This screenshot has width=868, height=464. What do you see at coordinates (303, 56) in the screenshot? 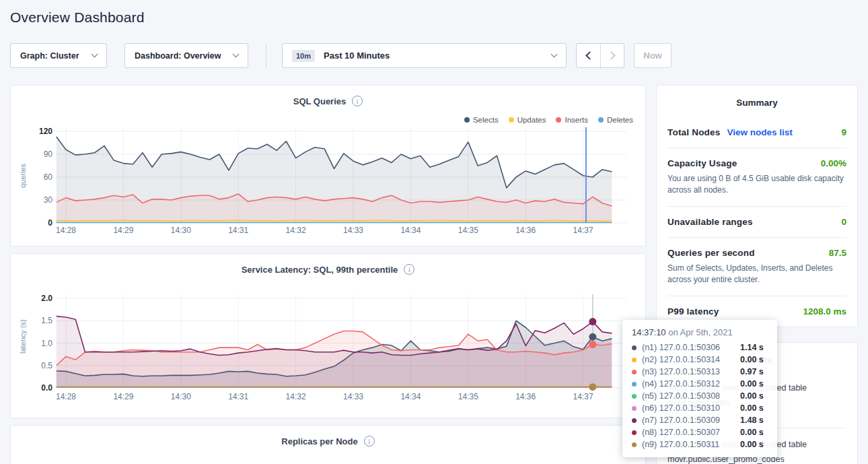
I see `time-range-badge: 10m` at bounding box center [303, 56].